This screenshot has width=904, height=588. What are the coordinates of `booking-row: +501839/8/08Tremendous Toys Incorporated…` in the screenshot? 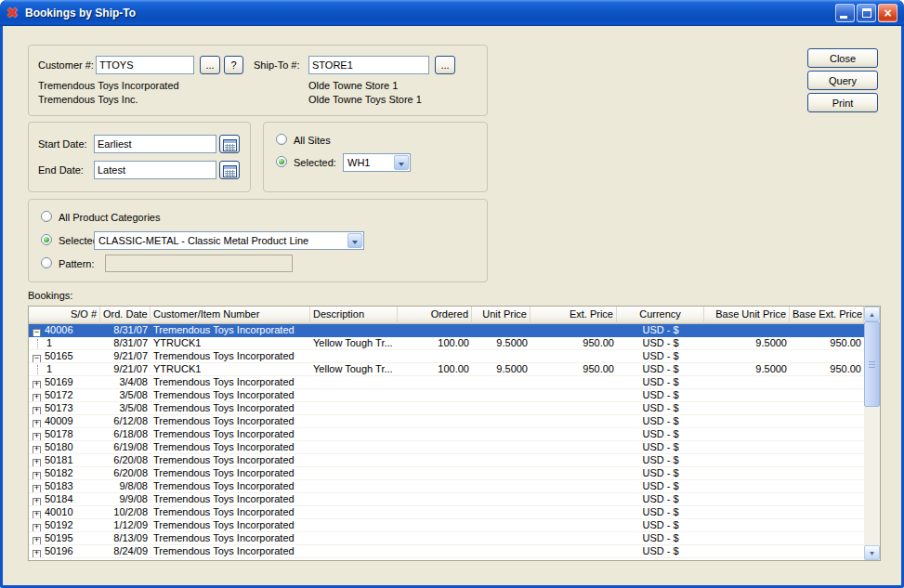 It's located at (446, 487).